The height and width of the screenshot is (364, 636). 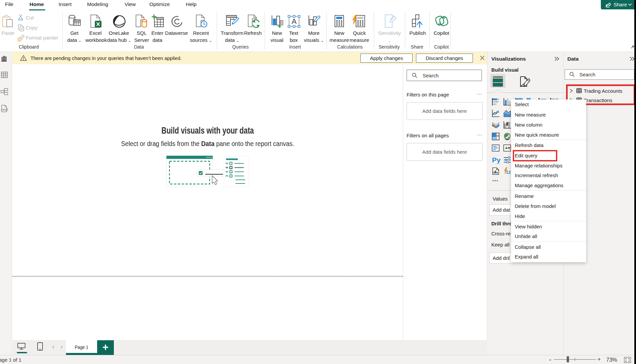 What do you see at coordinates (294, 21) in the screenshot?
I see `svg-text: A` at bounding box center [294, 21].